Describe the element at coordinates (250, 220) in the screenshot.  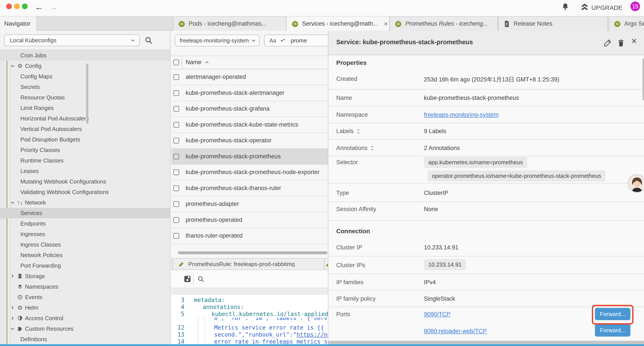
I see `table-row: prometheus-operated` at that location.